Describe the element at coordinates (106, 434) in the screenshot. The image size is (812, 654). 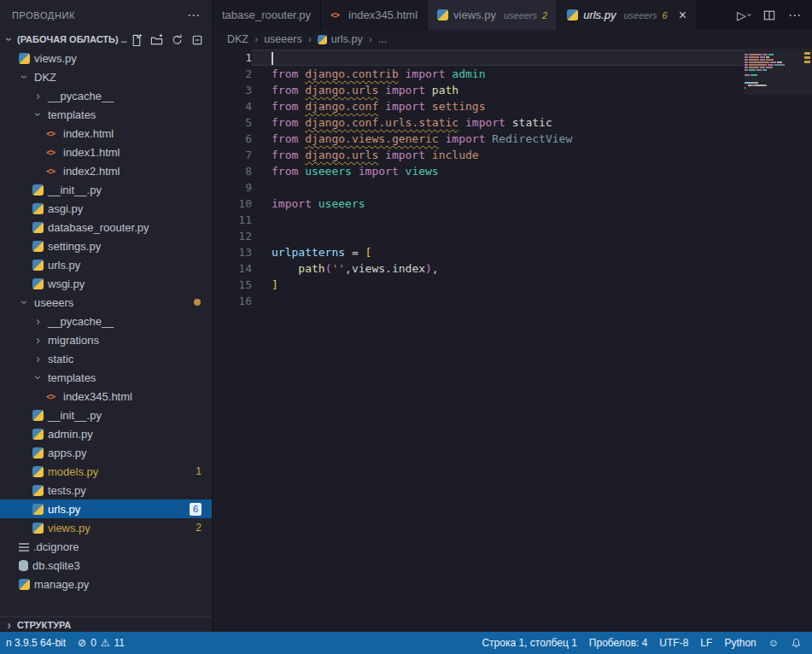
I see `tree-file-admin.py: admin.py` at that location.